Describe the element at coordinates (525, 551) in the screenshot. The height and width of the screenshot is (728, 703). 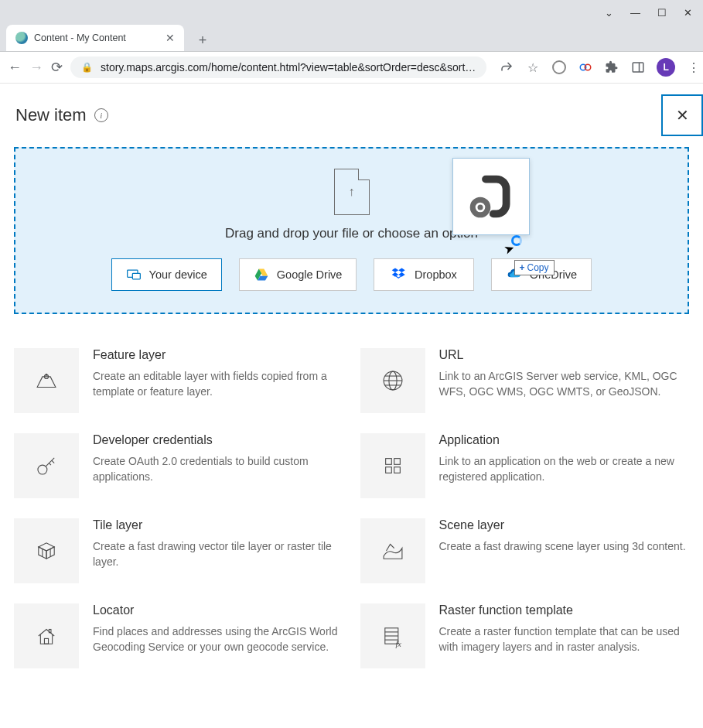
I see `option-scene-layer: Scene layer Create a fast drawing scene …` at that location.